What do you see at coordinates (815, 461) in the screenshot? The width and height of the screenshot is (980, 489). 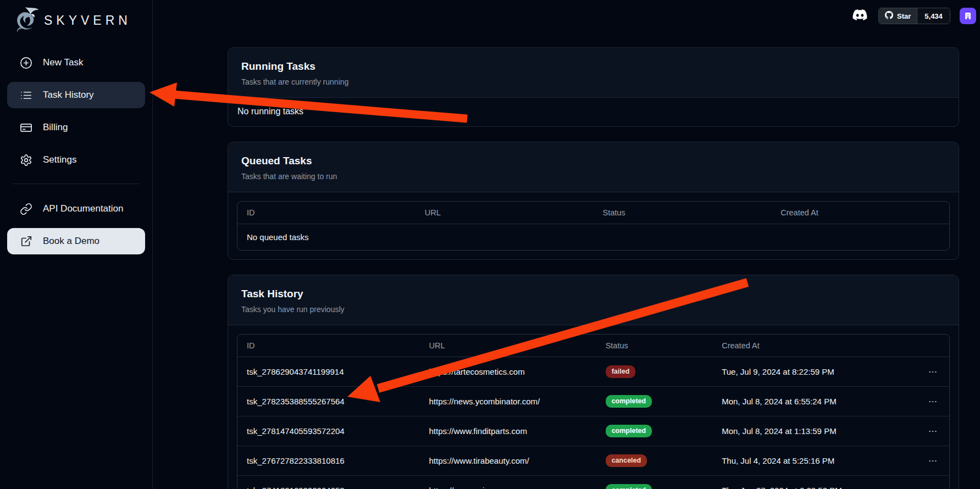 I see `task-created-cell: Thu, Jul 4, 2024 at 5:25:16 PM` at bounding box center [815, 461].